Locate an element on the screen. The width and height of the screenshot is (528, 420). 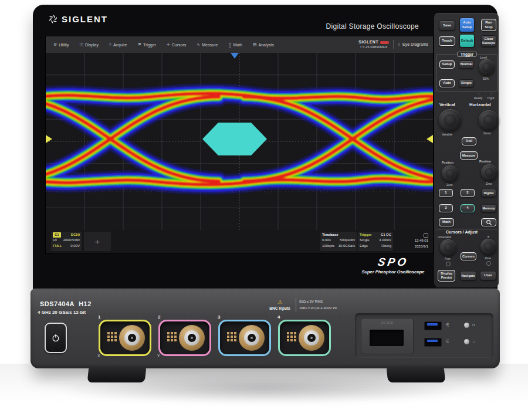
channel-4-button: 4 is located at coordinates (468, 208).